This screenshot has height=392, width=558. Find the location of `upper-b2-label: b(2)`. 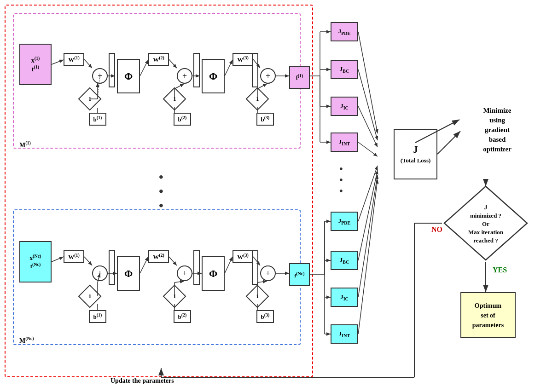

upper-b2-label: b(2) is located at coordinates (182, 119).